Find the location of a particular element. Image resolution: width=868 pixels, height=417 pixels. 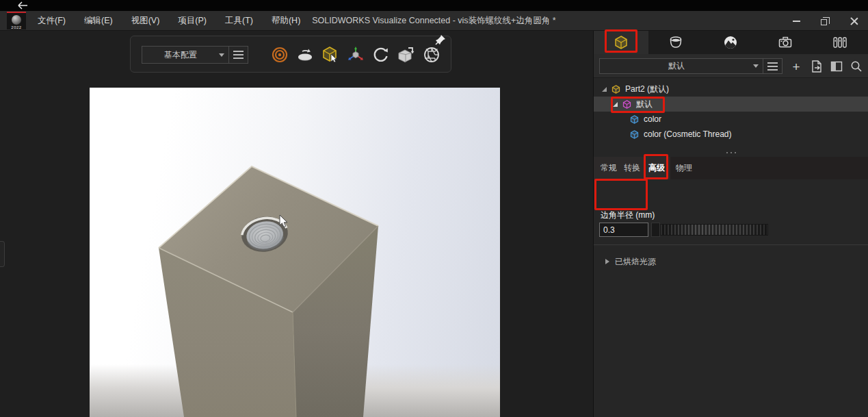

menu-file: 文件(F) is located at coordinates (52, 21).